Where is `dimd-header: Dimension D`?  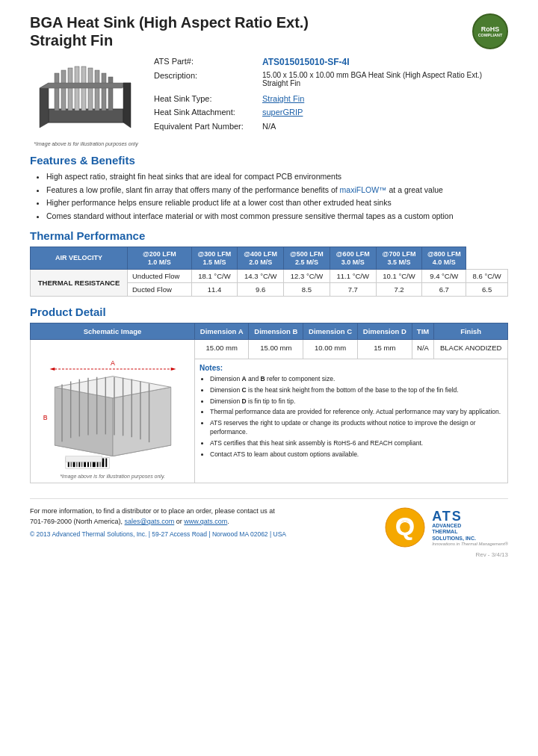 dimd-header: Dimension D is located at coordinates (384, 332).